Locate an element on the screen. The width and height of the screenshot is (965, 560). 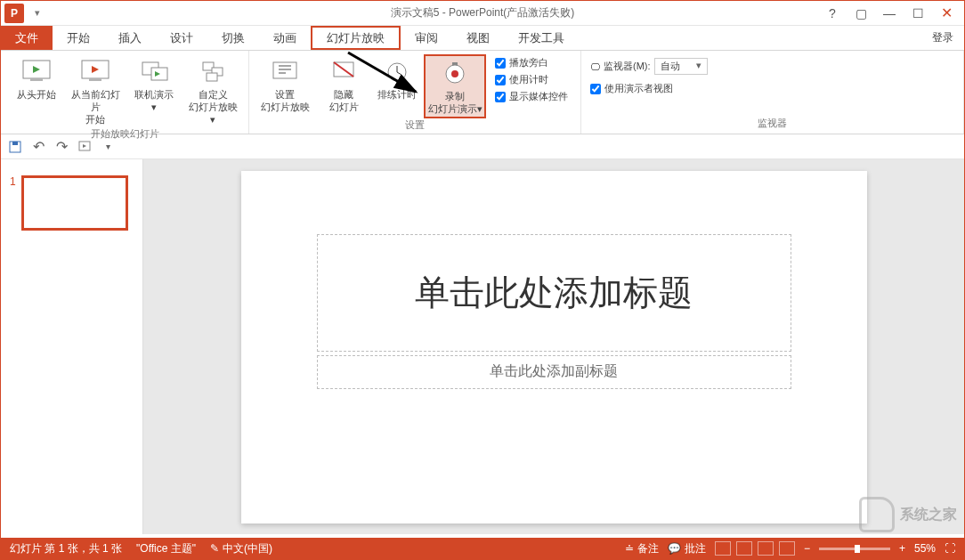
titlebar: P ▾ 演示文稿5 - PowerPoint(产品激活失败) ? ▢ — ☐ ✕ is located at coordinates (482, 13).